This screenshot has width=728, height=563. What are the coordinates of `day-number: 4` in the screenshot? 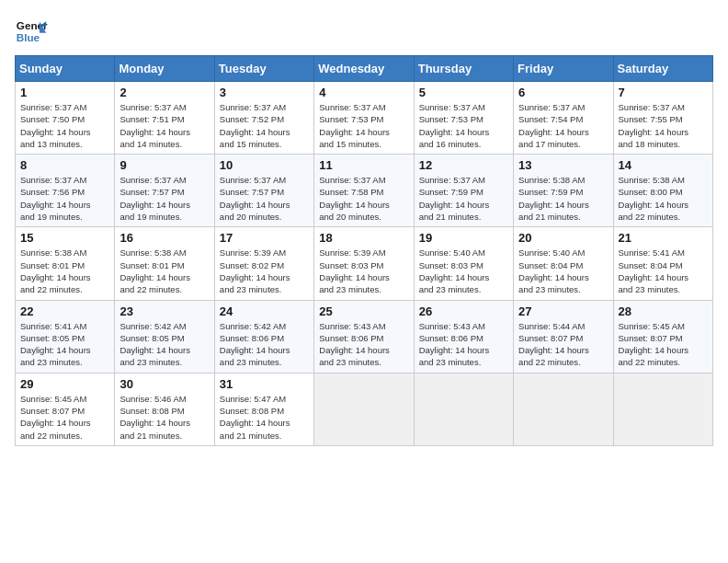 It's located at (364, 92).